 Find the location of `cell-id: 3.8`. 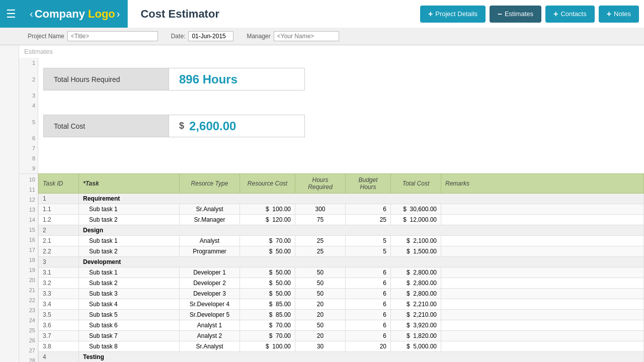

cell-id: 3.8 is located at coordinates (59, 347).